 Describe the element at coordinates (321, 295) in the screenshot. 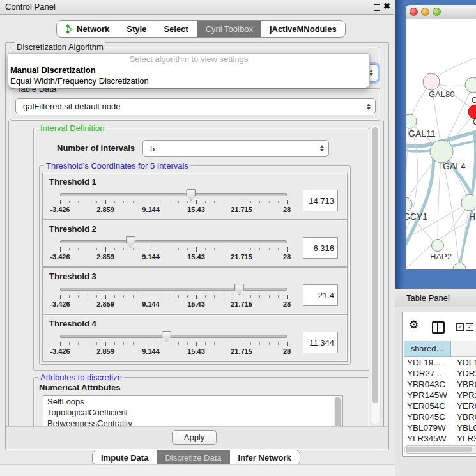

I see `threshold-value-field: 21.4` at that location.